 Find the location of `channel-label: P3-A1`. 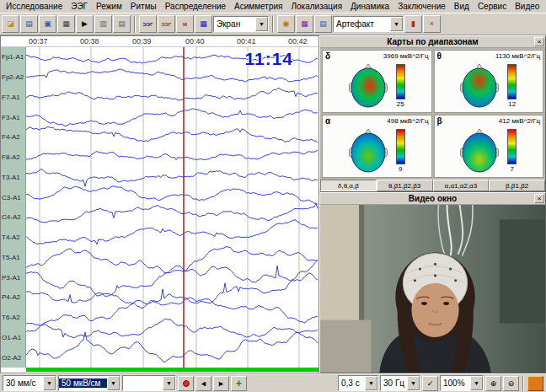

channel-label: P3-A1 is located at coordinates (13, 277).